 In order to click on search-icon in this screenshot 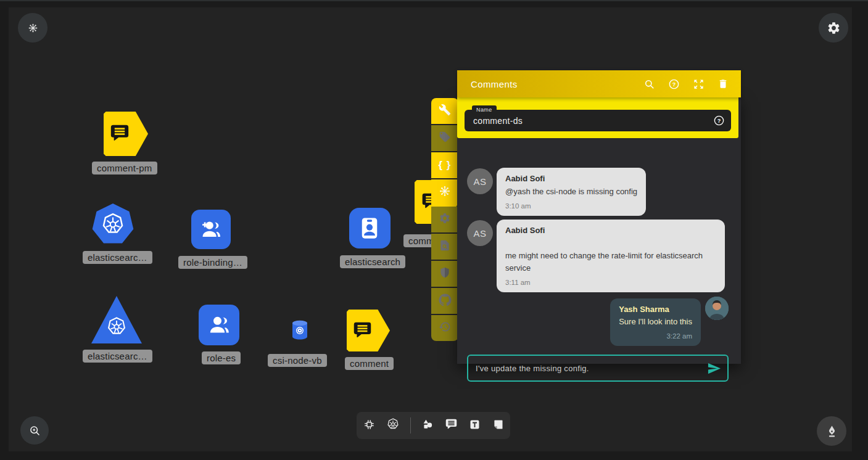, I will do `click(649, 84)`.